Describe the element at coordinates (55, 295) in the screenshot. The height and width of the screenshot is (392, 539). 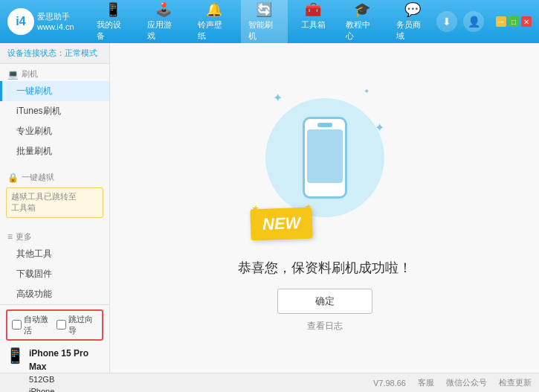
I see `sidebar-item-advanced: 高级功能` at that location.